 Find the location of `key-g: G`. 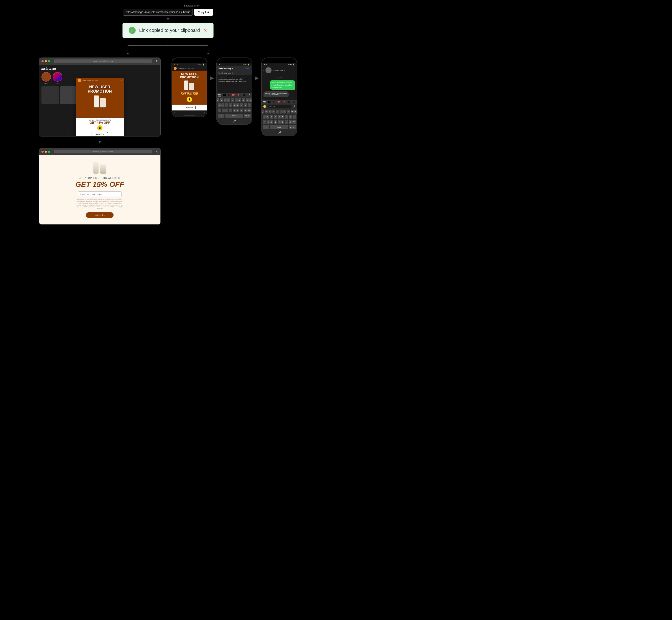

key-g: G is located at coordinates (234, 105).